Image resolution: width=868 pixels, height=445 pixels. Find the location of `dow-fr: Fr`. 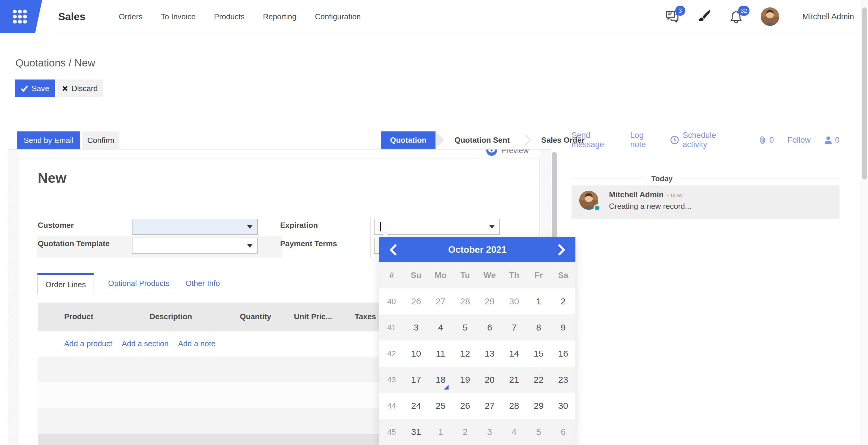

dow-fr: Fr is located at coordinates (538, 275).